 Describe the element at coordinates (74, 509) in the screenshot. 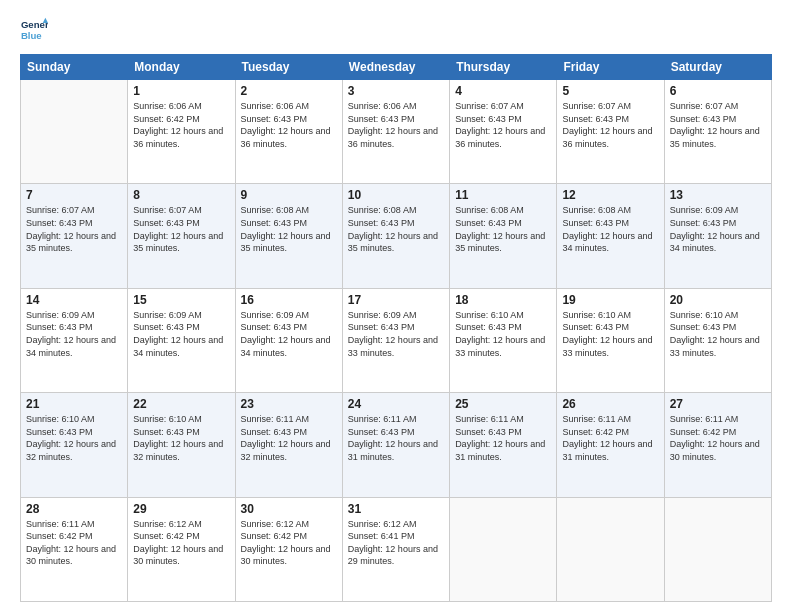

I see `day-number: 28` at that location.